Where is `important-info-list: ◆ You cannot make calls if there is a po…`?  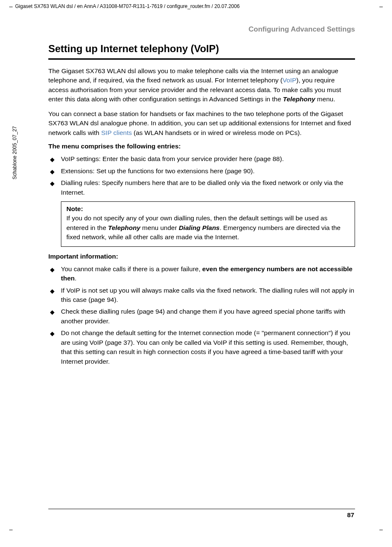
important-info-list: ◆ You cannot make calls if there is a po… is located at coordinates (202, 315).